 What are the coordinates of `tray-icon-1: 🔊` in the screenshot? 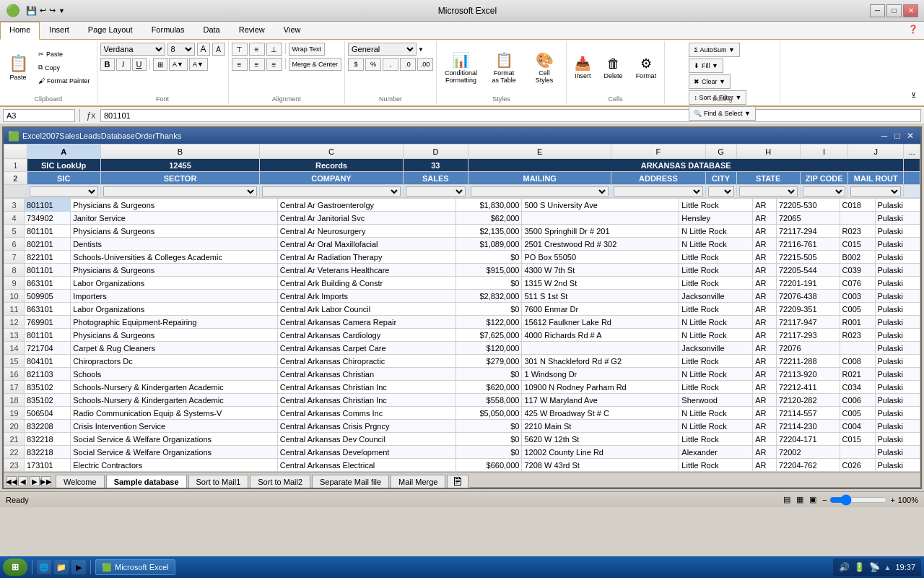 It's located at (845, 567).